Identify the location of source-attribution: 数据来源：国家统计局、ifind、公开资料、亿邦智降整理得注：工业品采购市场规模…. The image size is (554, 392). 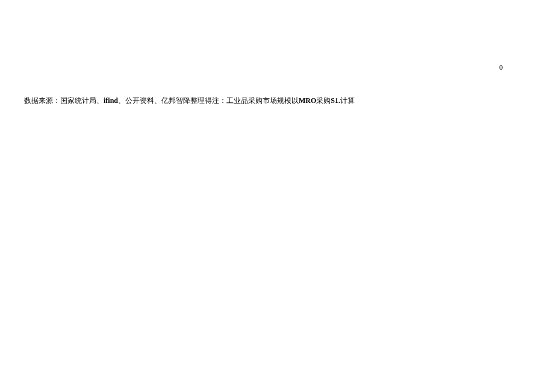
(189, 101).